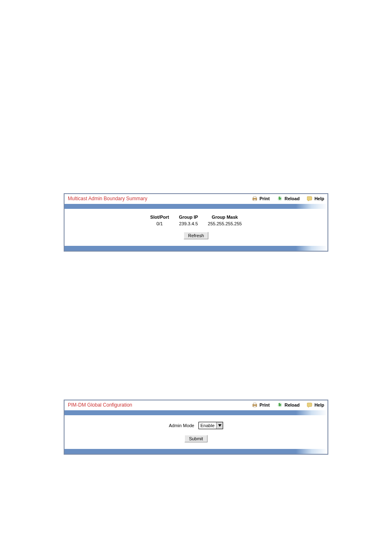  I want to click on panel-header: PIM-DM Global Configuration Print Reload…, so click(196, 405).